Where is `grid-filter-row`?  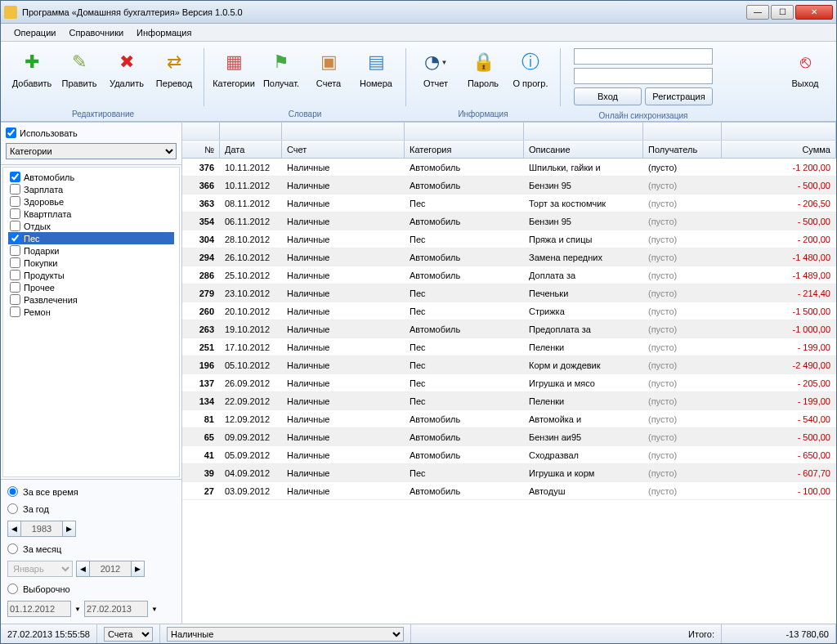 grid-filter-row is located at coordinates (509, 132).